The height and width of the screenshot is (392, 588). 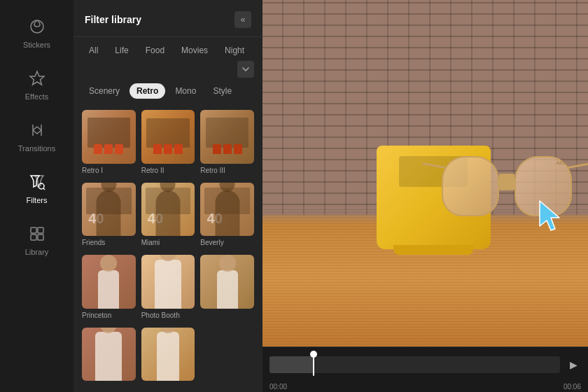 I want to click on more-button, so click(x=246, y=69).